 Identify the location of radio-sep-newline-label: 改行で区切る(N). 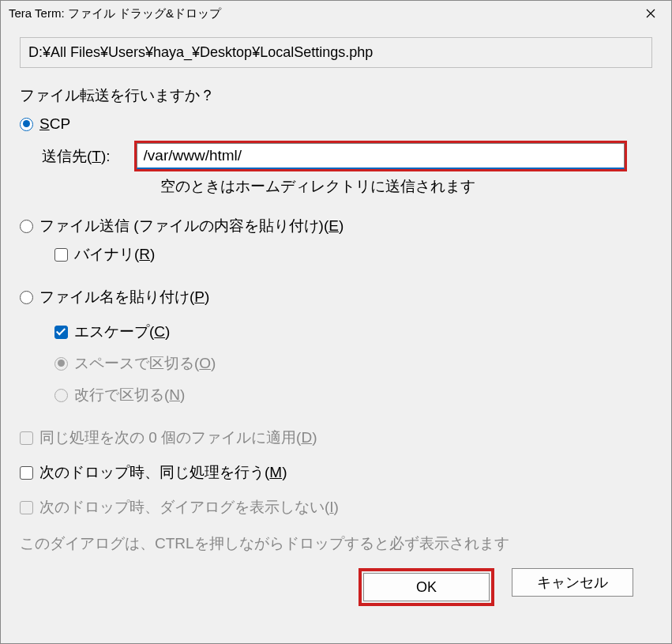
(130, 395).